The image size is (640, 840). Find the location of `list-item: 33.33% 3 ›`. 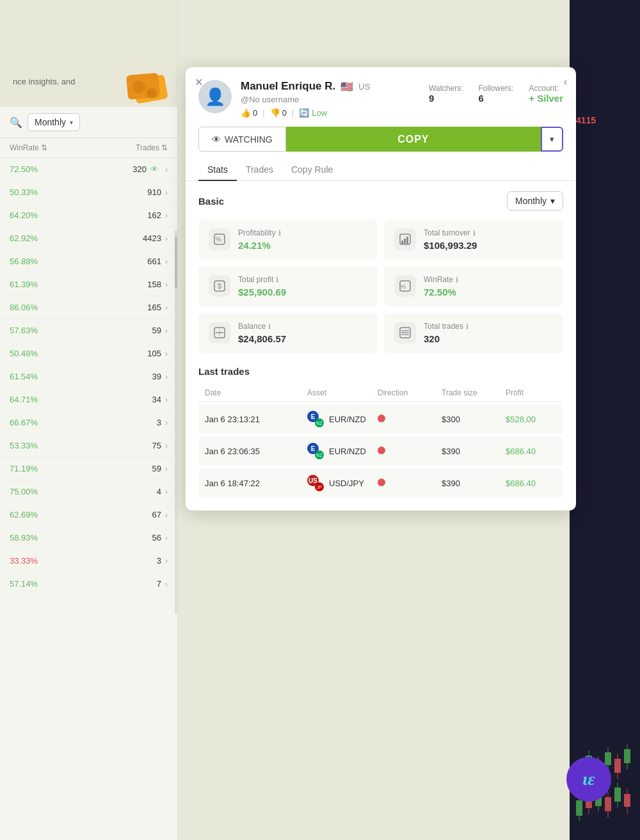

list-item: 33.33% 3 › is located at coordinates (88, 561).